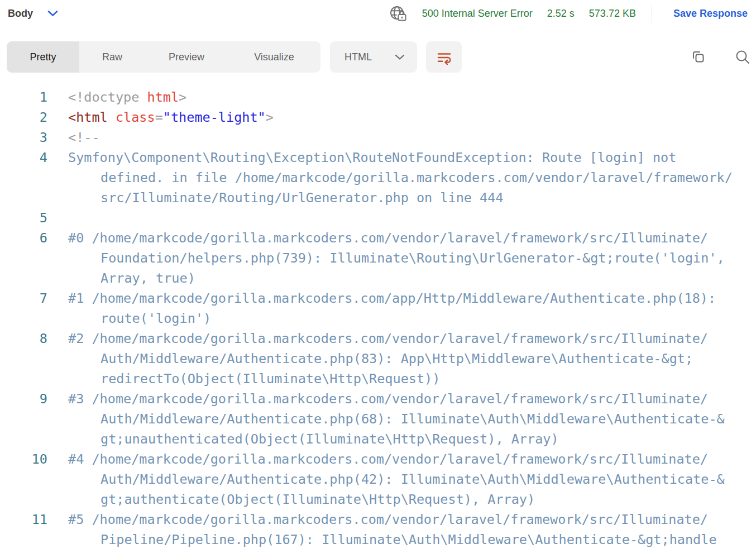  I want to click on code-row: 3<!--, so click(378, 137).